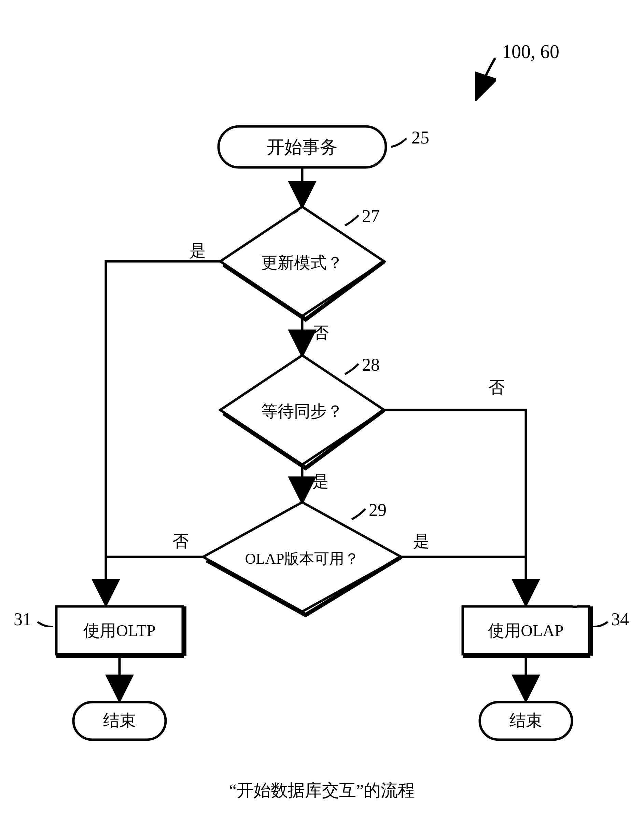 This screenshot has width=644, height=835. I want to click on process-olap: 使用OLAP 34, so click(546, 631).